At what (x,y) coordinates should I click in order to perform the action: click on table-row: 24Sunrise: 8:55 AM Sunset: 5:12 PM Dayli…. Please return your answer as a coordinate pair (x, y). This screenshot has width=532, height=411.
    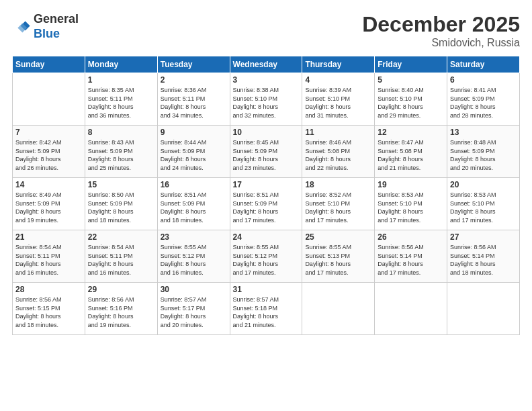
    Looking at the image, I should click on (266, 257).